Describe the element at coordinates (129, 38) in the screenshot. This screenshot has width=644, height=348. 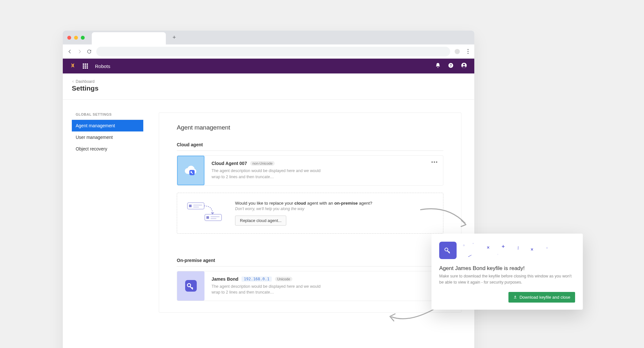
I see `browser-tab` at that location.